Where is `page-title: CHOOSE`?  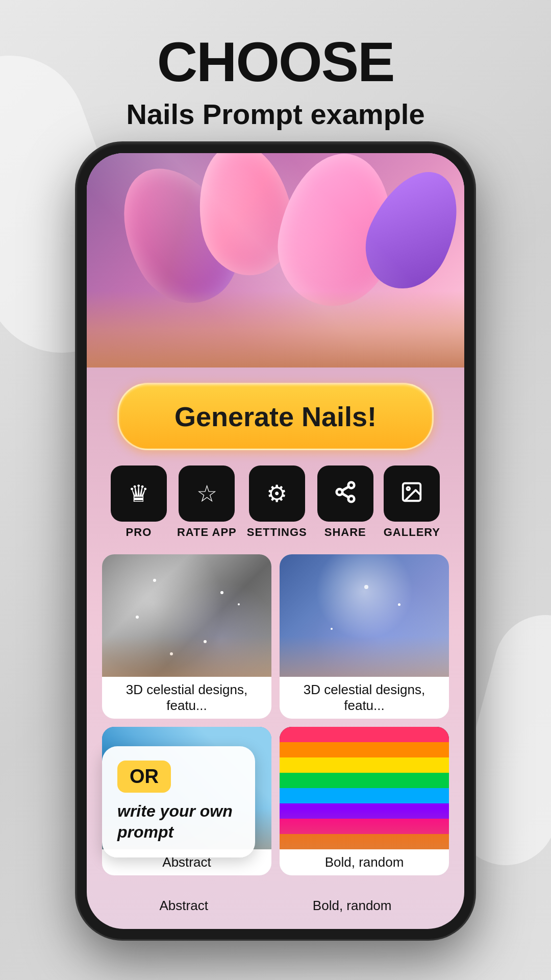
page-title: CHOOSE is located at coordinates (276, 61).